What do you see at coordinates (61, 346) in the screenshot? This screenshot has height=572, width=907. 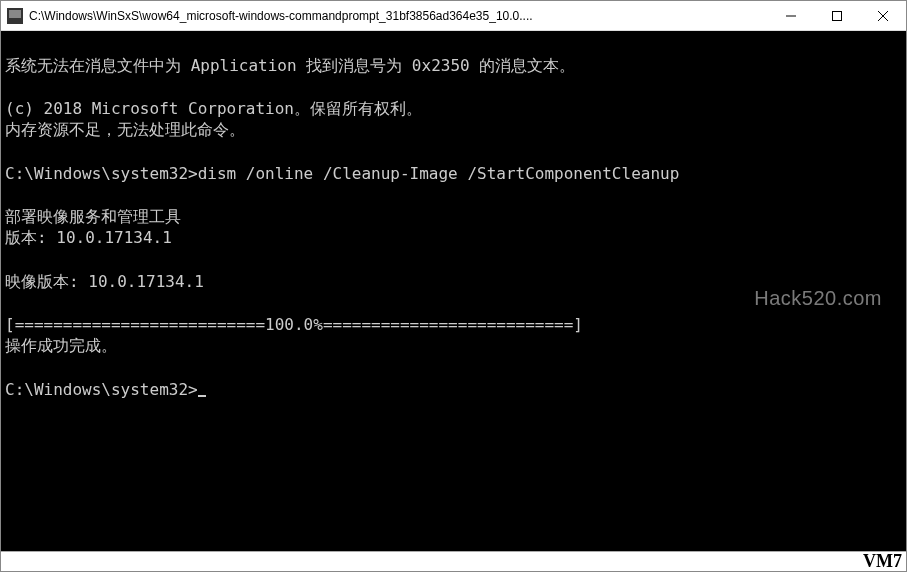 I see `console-line: 操作成功完成。` at bounding box center [61, 346].